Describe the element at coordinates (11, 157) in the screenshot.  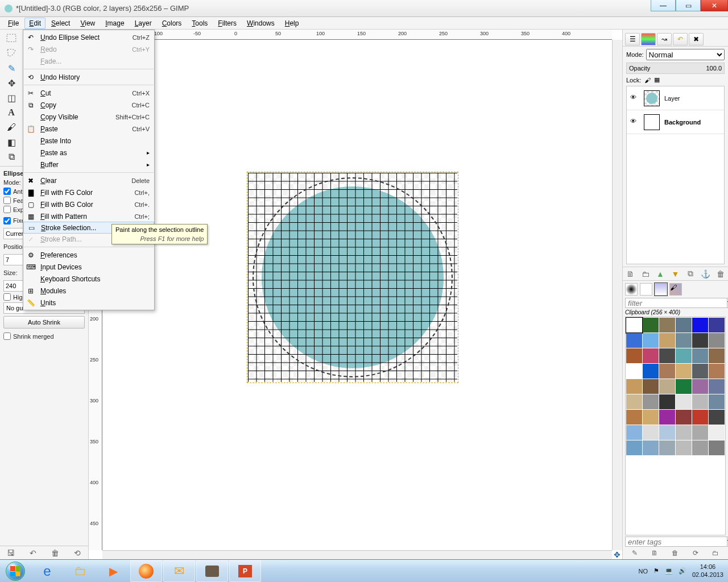
I see `tool-clone: ⧉` at that location.